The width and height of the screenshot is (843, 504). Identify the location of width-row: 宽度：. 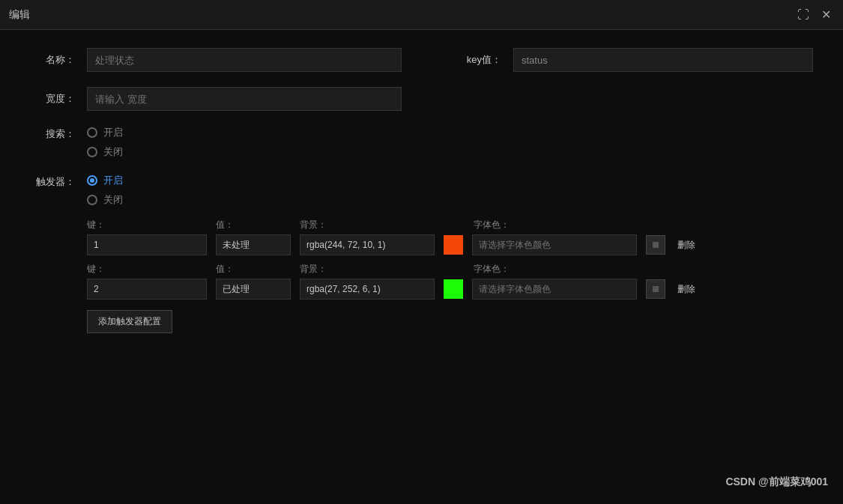
(421, 99).